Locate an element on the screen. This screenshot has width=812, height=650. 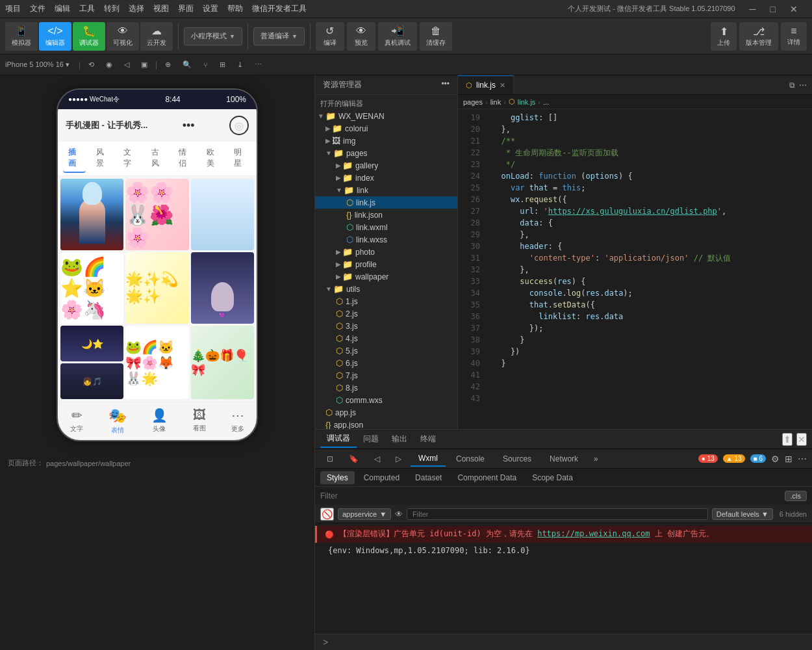
sub-tab-forward: ▷ is located at coordinates (399, 459).